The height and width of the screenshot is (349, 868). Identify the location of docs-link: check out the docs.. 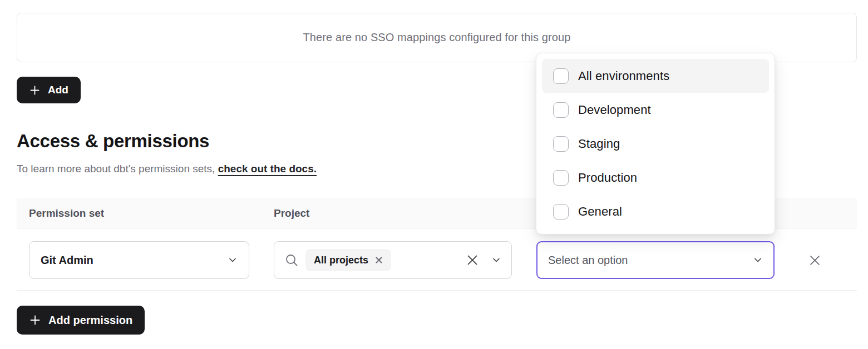
(267, 169).